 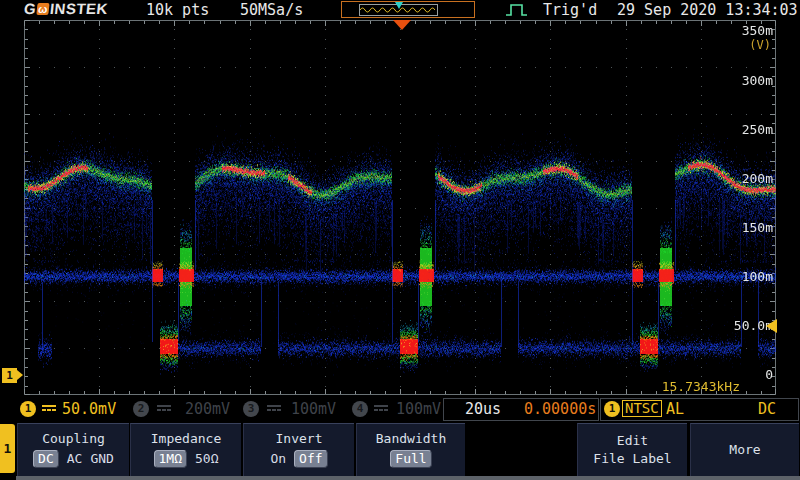 I want to click on datetime: 29 Sep 2020 13:34:03, so click(x=708, y=10).